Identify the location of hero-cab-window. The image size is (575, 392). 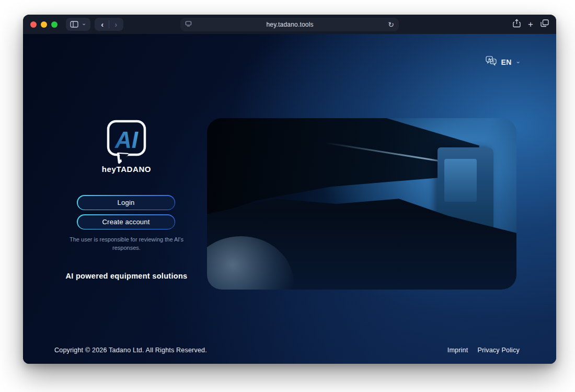
(461, 180).